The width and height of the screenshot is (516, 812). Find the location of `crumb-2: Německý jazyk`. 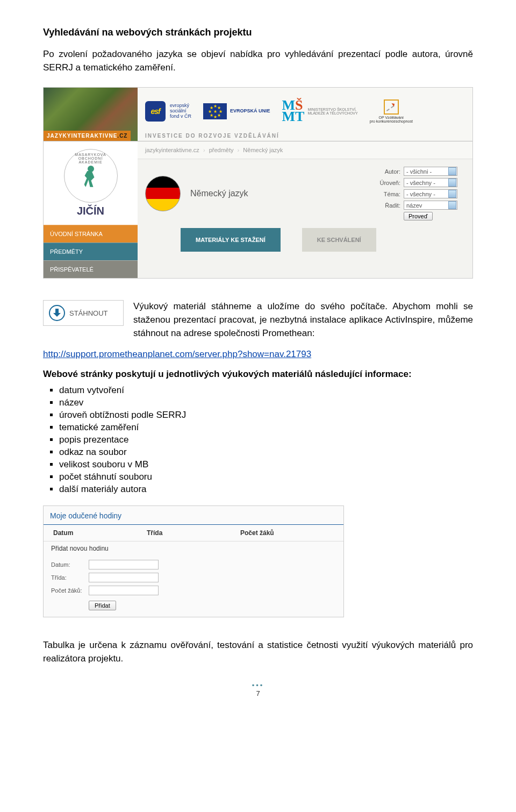

crumb-2: Německý jazyk is located at coordinates (263, 150).